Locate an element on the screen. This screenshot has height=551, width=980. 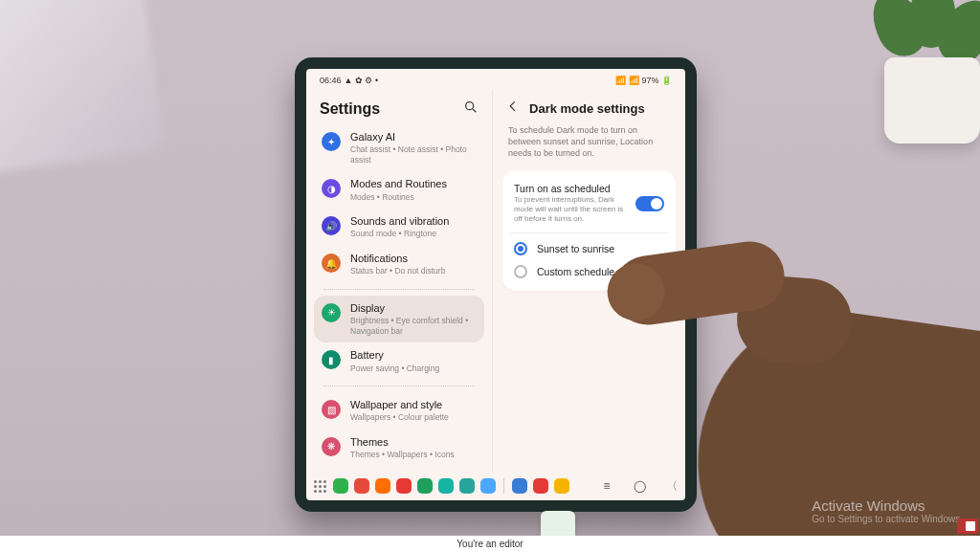
row-sub: To prevent interruptions, Dark mode will… is located at coordinates (570, 209).